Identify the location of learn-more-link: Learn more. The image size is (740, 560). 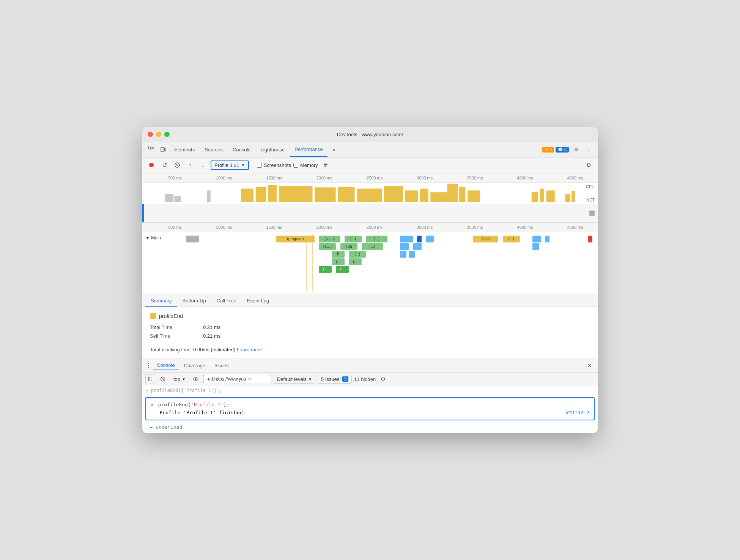
(249, 350).